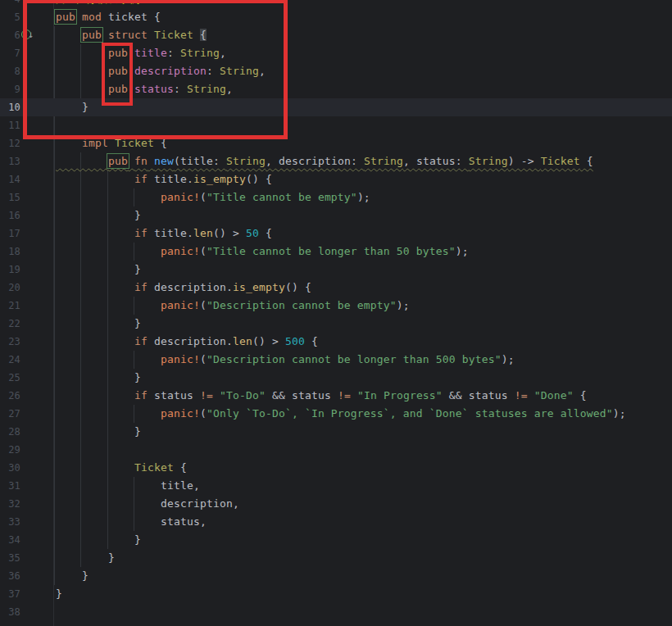 This screenshot has width=672, height=626. I want to click on code-token-plain: (, so click(203, 413).